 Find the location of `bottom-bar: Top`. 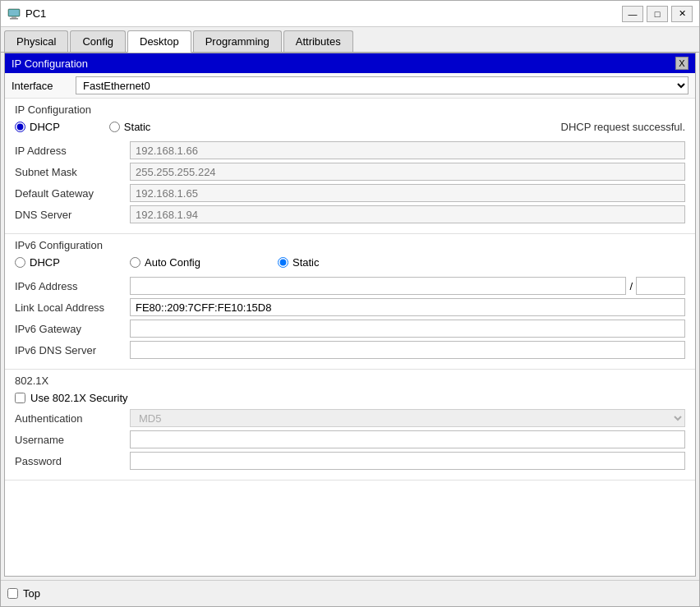

bottom-bar: Top is located at coordinates (350, 593).